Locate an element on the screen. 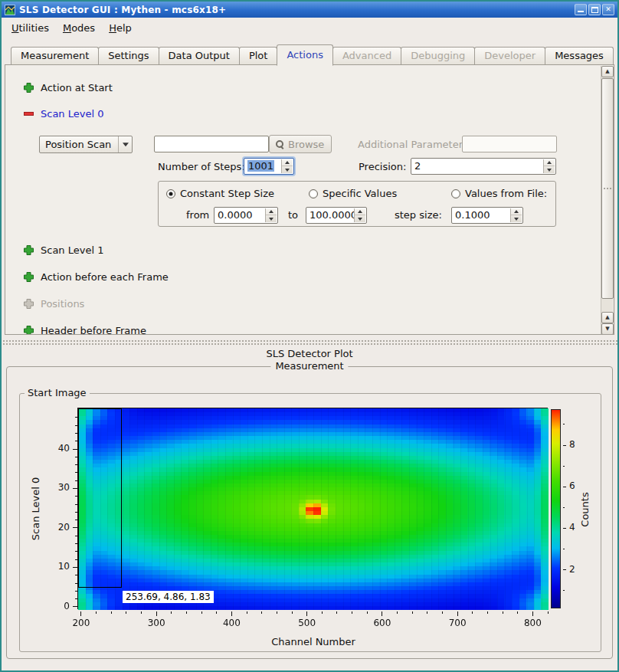  to-label: to is located at coordinates (293, 215).